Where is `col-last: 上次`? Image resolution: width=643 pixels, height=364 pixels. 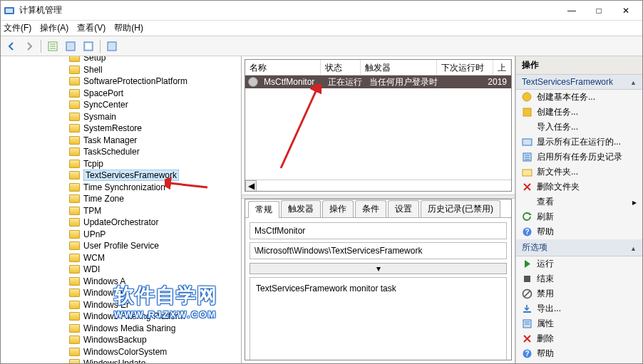 col-last: 上次 is located at coordinates (502, 67).